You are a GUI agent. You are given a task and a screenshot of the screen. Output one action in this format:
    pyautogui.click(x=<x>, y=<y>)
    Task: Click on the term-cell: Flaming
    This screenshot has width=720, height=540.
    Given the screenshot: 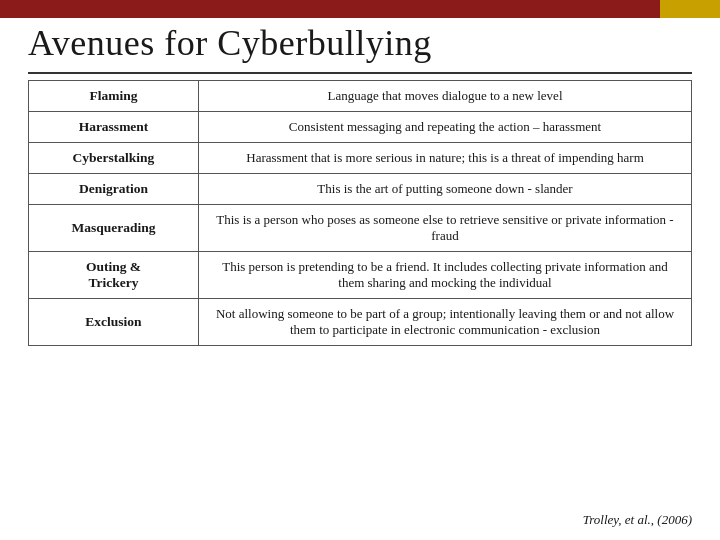 What is the action you would take?
    pyautogui.click(x=114, y=96)
    